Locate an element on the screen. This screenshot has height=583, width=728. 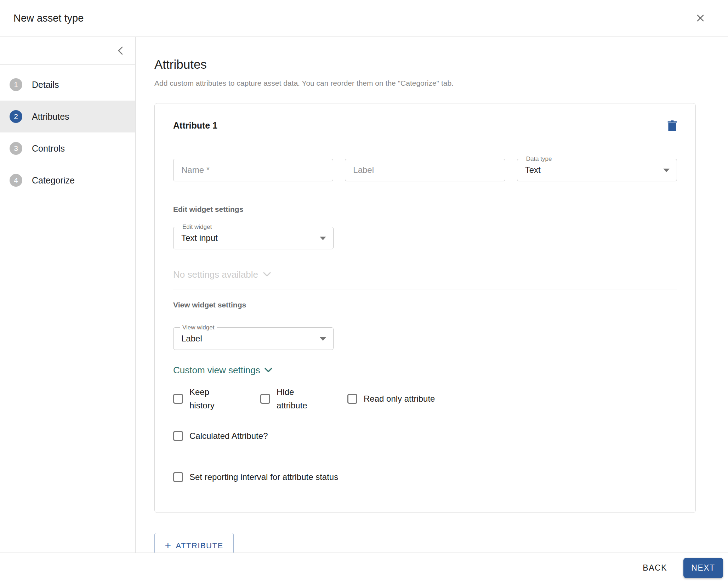
no-settings-label: No settings available is located at coordinates (216, 274).